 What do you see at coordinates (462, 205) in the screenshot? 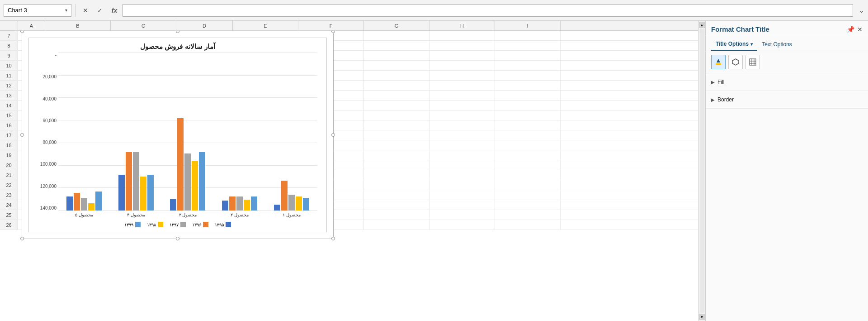
I see `cell-h24` at bounding box center [462, 205].